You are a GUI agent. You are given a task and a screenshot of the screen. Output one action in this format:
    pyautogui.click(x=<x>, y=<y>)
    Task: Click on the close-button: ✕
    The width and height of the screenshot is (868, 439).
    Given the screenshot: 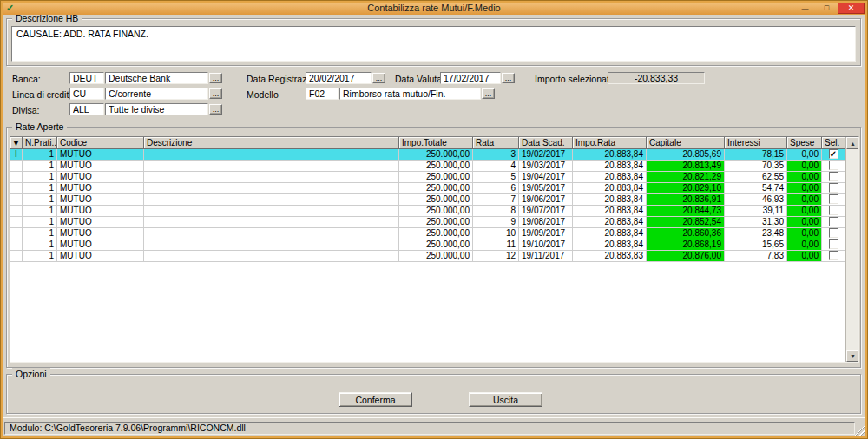 What is the action you would take?
    pyautogui.click(x=851, y=8)
    